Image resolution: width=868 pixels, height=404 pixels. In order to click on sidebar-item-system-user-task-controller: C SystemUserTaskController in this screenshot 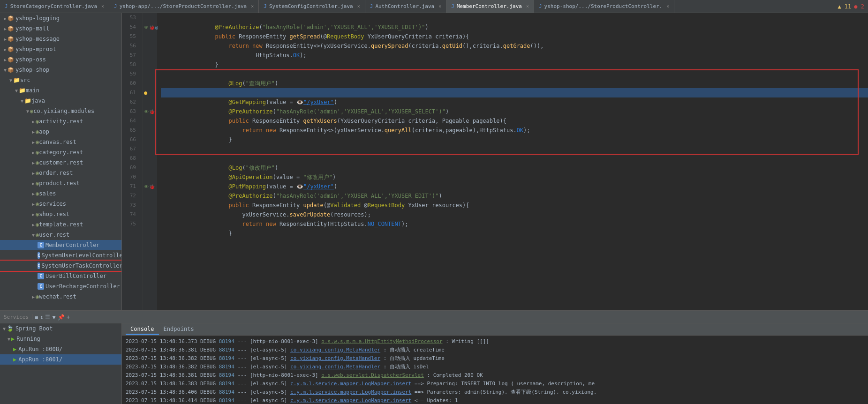, I will do `click(61, 266)`.